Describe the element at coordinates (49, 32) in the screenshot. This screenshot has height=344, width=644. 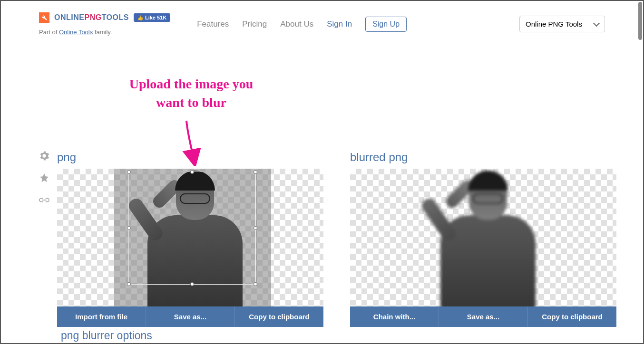
I see `part-of-prefix: Part of` at that location.